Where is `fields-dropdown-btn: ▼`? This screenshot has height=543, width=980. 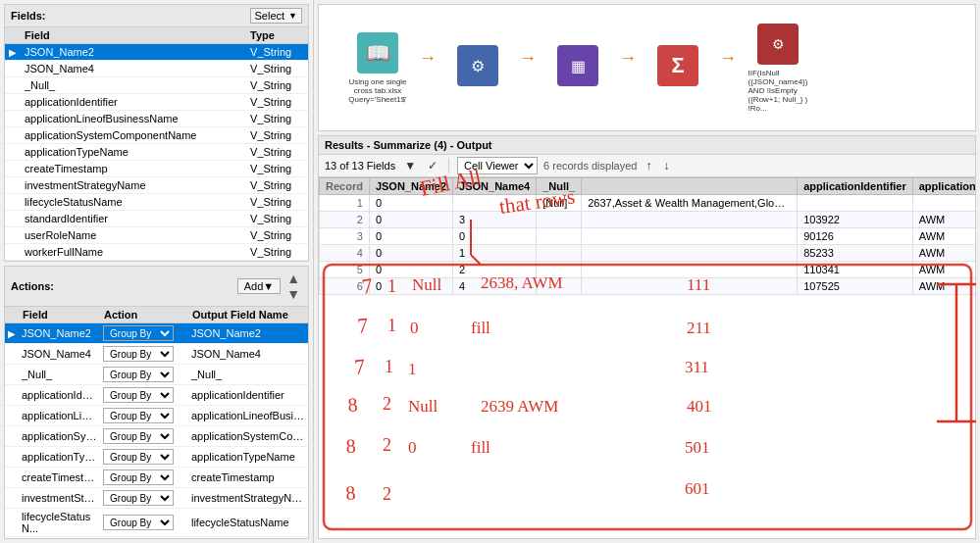 fields-dropdown-btn: ▼ is located at coordinates (410, 166).